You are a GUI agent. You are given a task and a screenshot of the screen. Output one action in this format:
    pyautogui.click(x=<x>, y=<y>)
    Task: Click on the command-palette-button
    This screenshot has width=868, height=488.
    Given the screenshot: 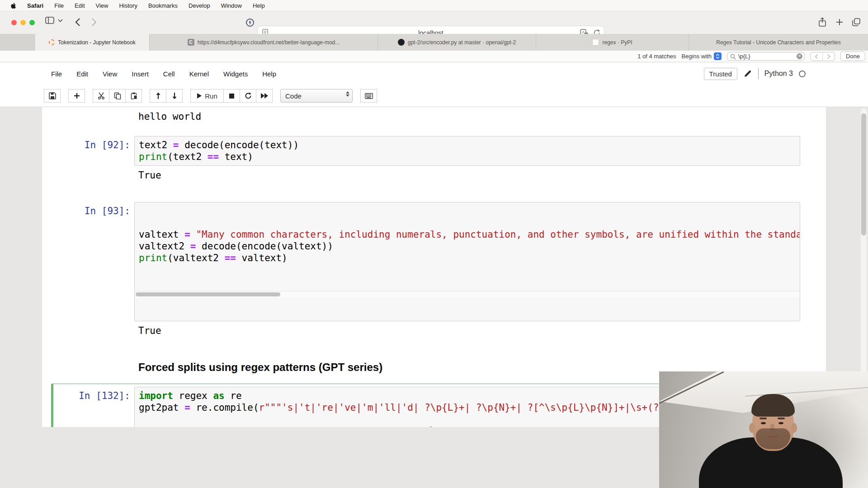 What is the action you would take?
    pyautogui.click(x=369, y=96)
    